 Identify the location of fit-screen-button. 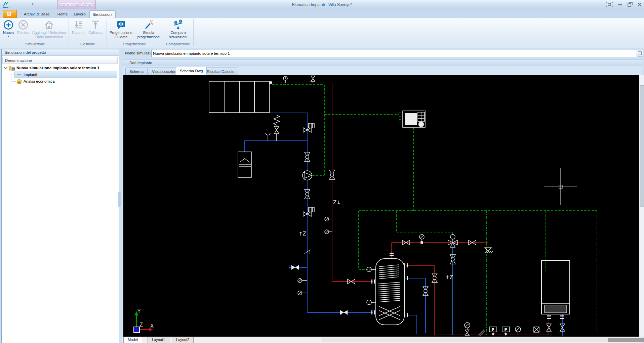
(609, 4).